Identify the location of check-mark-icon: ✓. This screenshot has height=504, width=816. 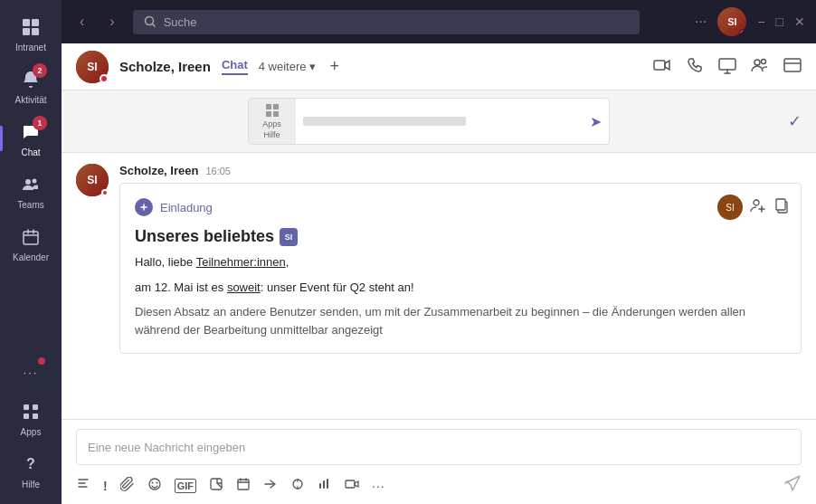
(794, 121).